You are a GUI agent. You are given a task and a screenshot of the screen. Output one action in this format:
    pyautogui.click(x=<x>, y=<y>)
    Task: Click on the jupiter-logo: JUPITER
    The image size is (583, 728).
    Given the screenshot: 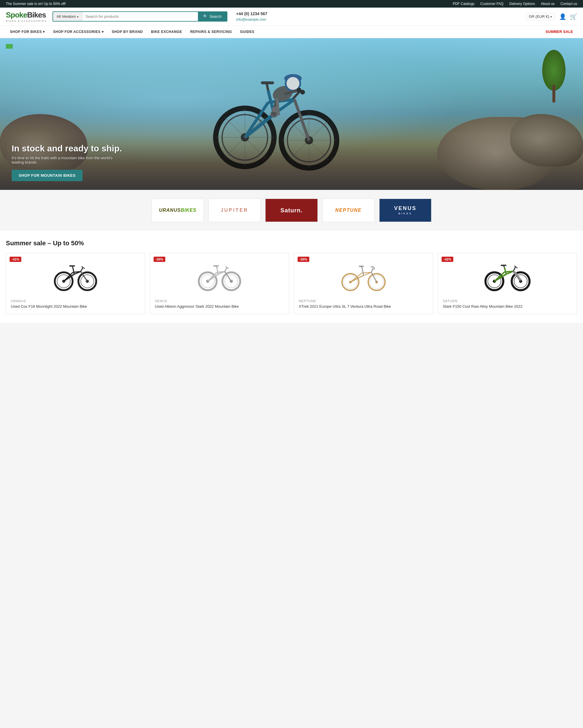 What is the action you would take?
    pyautogui.click(x=234, y=210)
    